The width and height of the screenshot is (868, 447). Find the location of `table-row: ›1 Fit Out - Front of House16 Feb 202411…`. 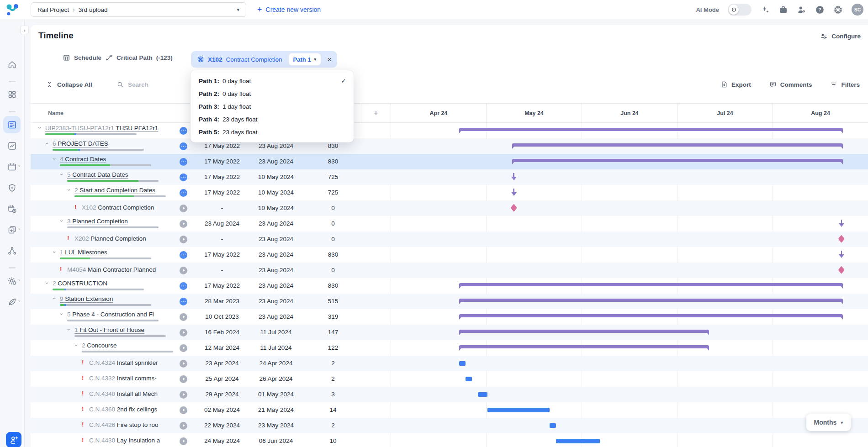

table-row: ›1 Fit Out - Front of House16 Feb 202411… is located at coordinates (450, 332).